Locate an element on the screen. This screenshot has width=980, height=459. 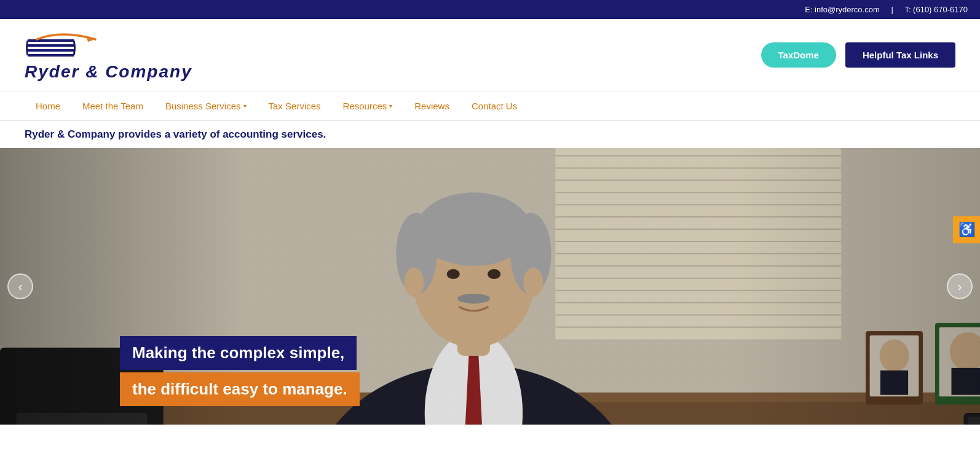
slider-arrow-left: ‹ is located at coordinates (20, 286).